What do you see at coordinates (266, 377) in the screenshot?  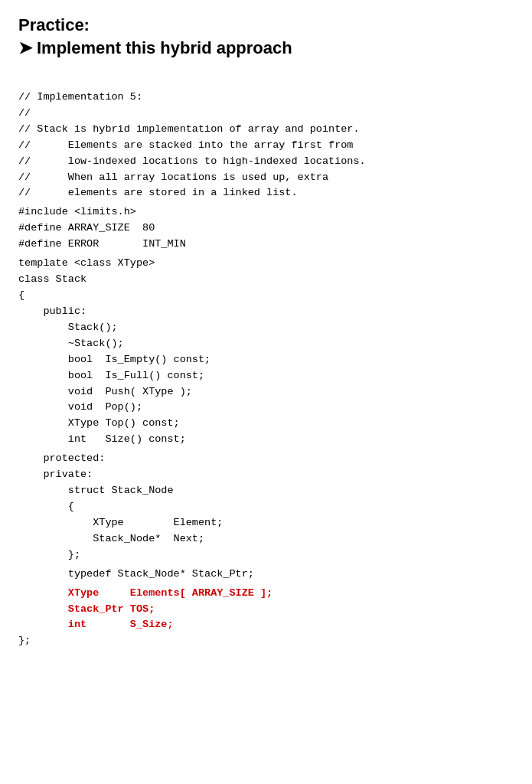 I see `code-line: bool Is_Full() const;` at bounding box center [266, 377].